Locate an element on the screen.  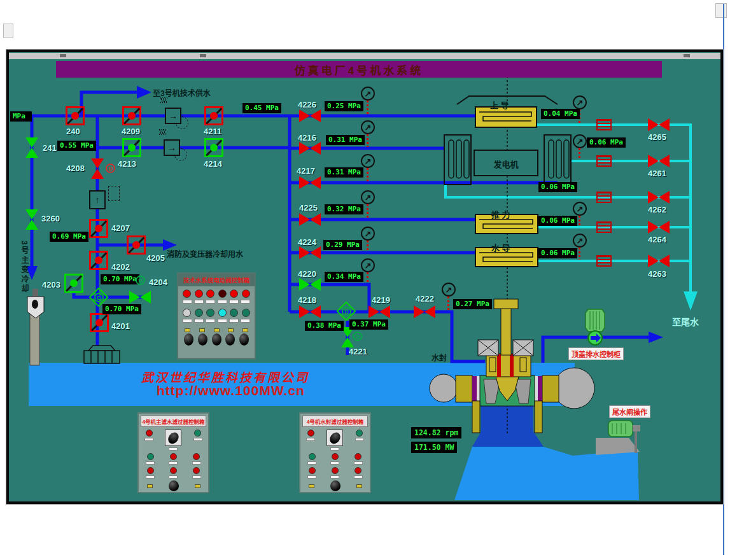
valve-tag: 4262 is located at coordinates (657, 210).